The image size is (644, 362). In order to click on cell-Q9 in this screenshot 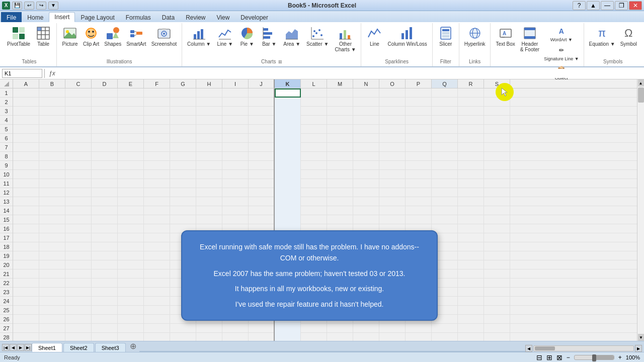, I will do `click(445, 165)`.